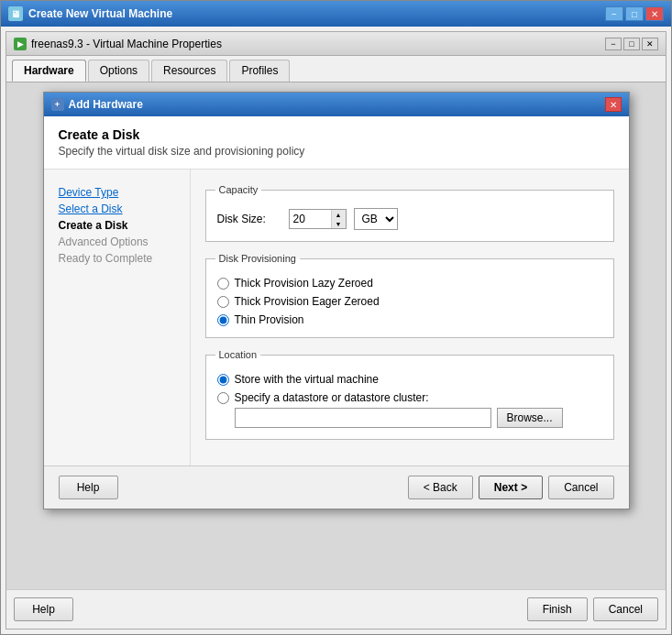  What do you see at coordinates (101, 14) in the screenshot?
I see `outer-window-title: Create New Virtual Machine` at bounding box center [101, 14].